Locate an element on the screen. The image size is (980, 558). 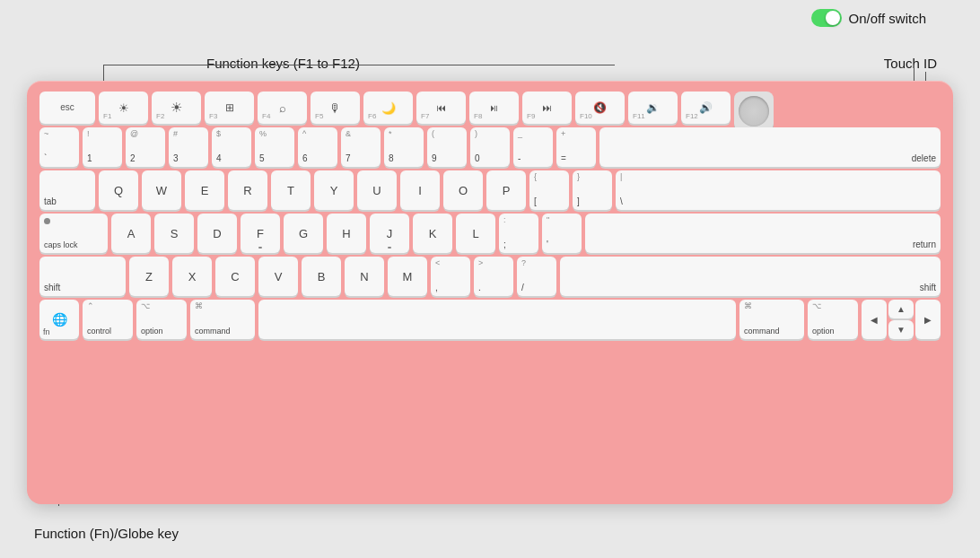
fnkeys-line-left is located at coordinates (104, 74).